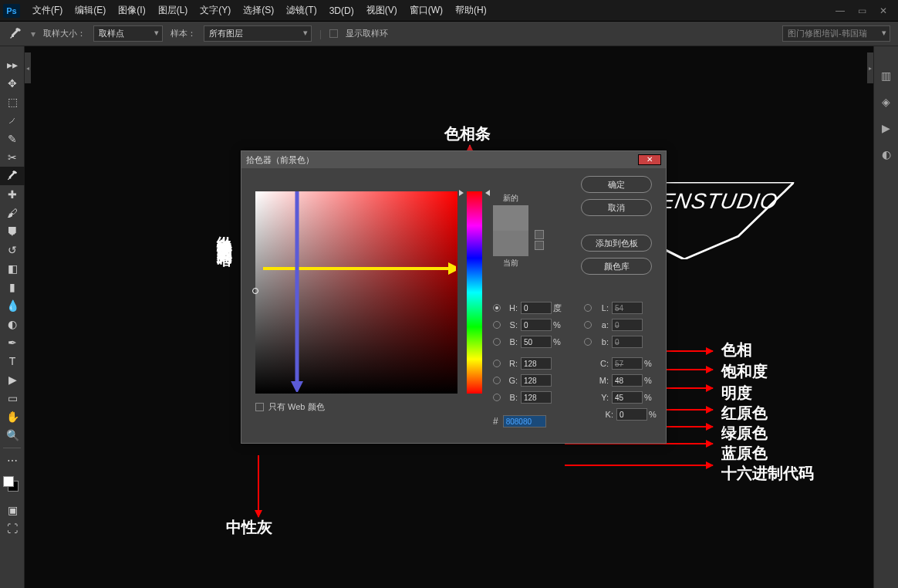 Image resolution: width=898 pixels, height=588 pixels. Describe the element at coordinates (12, 361) in the screenshot. I see `type-tool: T` at that location.